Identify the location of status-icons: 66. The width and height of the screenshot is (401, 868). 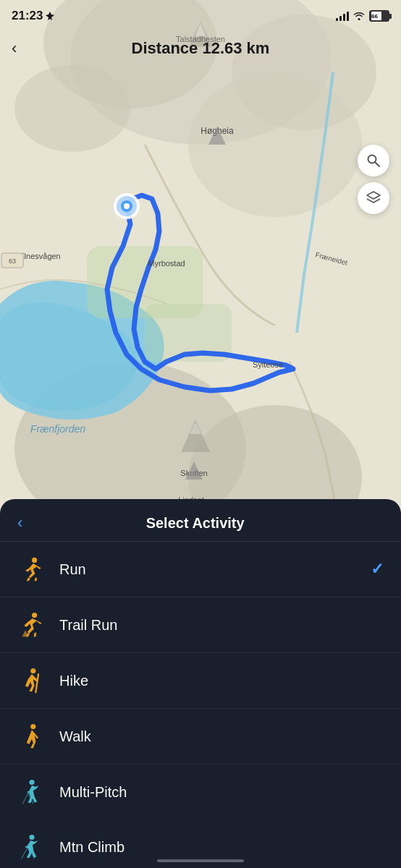
(363, 16).